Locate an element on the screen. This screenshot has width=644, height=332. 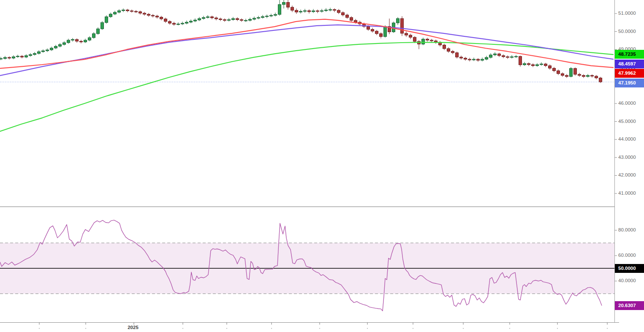
price-axis-label: 50.0000 is located at coordinates (627, 31).